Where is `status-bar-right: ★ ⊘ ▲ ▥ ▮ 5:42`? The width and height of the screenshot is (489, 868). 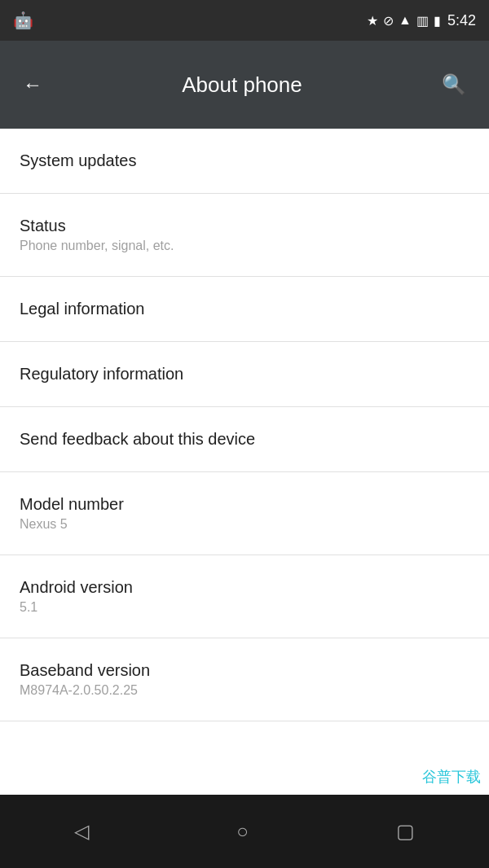 status-bar-right: ★ ⊘ ▲ ▥ ▮ 5:42 is located at coordinates (421, 21).